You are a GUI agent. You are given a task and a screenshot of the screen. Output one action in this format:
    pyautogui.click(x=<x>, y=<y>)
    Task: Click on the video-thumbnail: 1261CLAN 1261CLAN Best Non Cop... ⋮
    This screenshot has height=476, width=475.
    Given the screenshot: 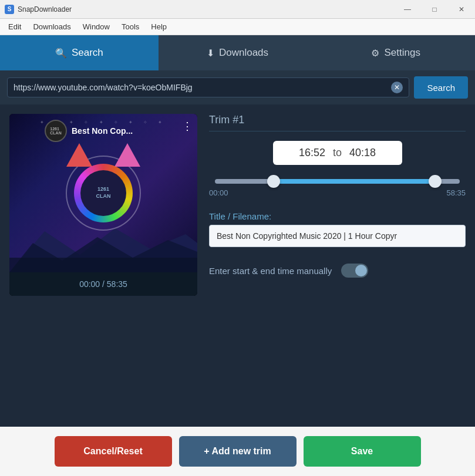 What is the action you would take?
    pyautogui.click(x=103, y=193)
    